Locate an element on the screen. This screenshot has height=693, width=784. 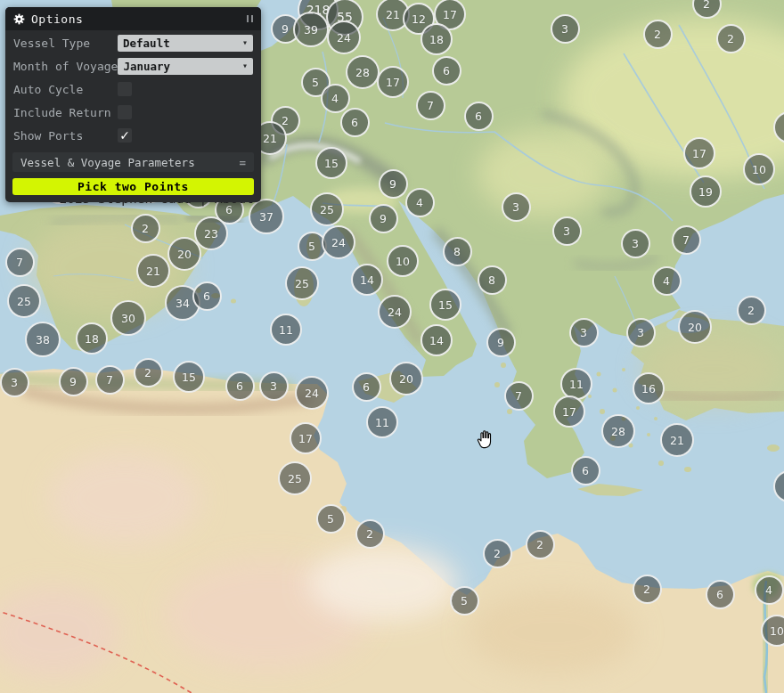
vessel-type-select: Default ▾ is located at coordinates (185, 43).